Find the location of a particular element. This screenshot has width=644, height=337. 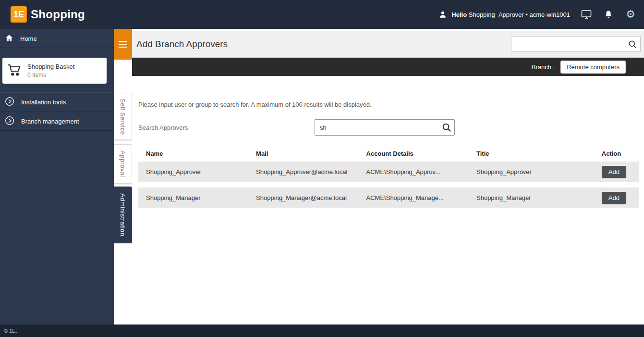

brand-logo: 1E Shopping is located at coordinates (42, 14).